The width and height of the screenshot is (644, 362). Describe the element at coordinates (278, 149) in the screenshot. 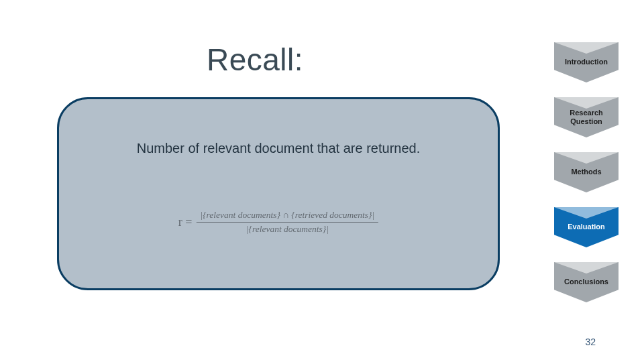

I see `definition-text: Number of relevant document that are ret…` at that location.